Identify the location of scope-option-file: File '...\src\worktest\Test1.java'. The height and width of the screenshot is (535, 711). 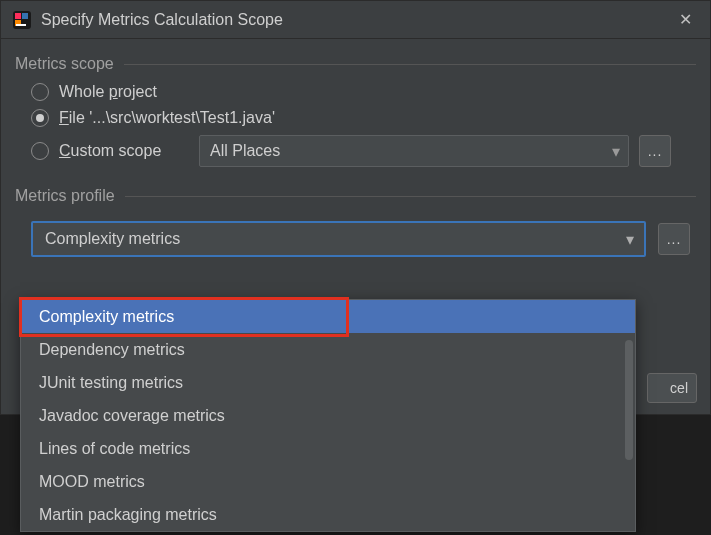
(356, 118).